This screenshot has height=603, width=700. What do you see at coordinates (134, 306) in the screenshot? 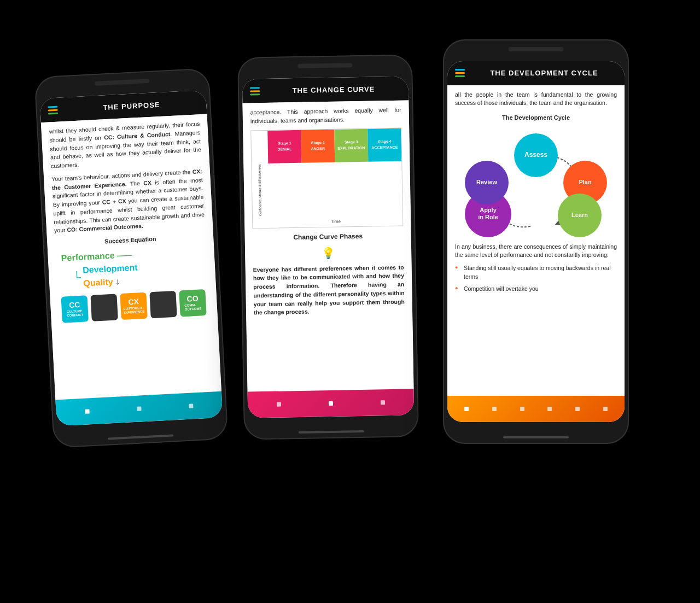
I see `equation-row: CC CULTURECONDUCT + CX CUSTOMEREXPERIENC…` at bounding box center [134, 306].